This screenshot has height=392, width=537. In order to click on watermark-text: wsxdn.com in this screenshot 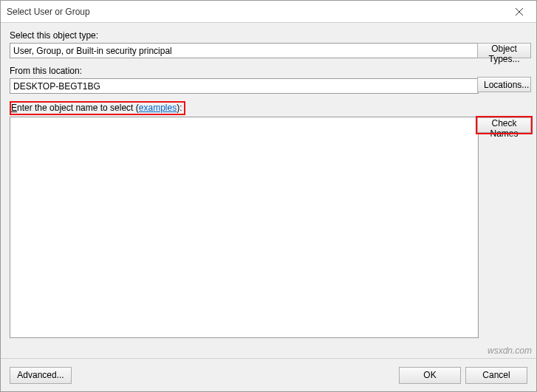, I will do `click(510, 351)`.